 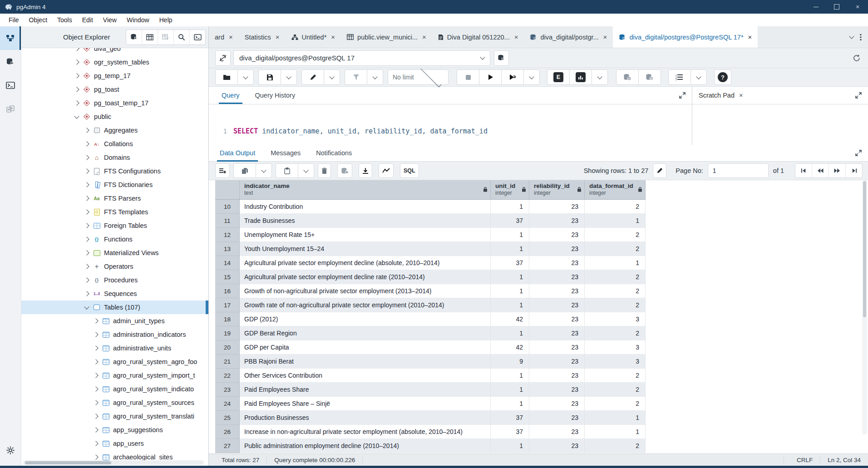 What do you see at coordinates (478, 37) in the screenshot?
I see `tab-diva-digital: Diva Digital 051220...×` at bounding box center [478, 37].